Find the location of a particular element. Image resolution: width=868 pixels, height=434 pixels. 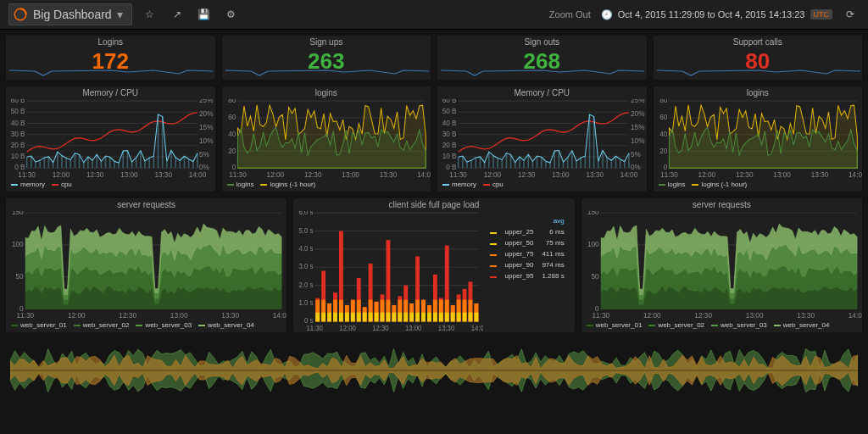

svg-text: 50 is located at coordinates (20, 276).